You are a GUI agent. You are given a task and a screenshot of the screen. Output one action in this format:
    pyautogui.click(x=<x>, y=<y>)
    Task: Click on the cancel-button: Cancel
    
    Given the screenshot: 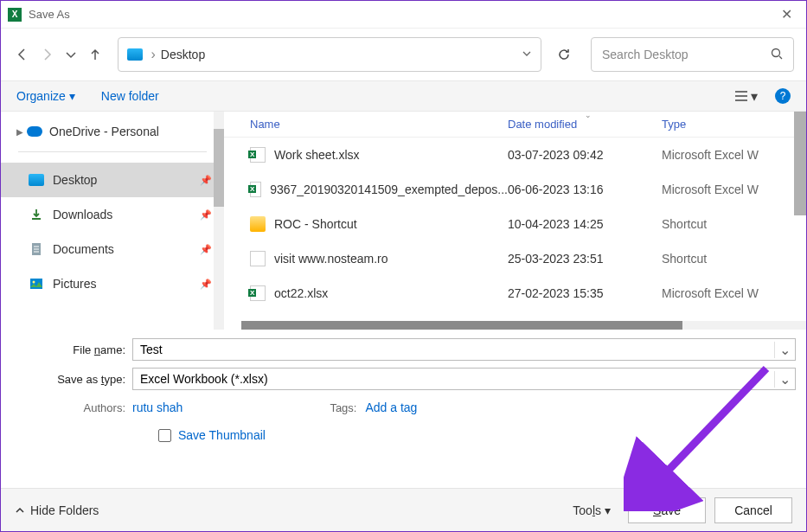 What is the action you would take?
    pyautogui.click(x=753, y=510)
    